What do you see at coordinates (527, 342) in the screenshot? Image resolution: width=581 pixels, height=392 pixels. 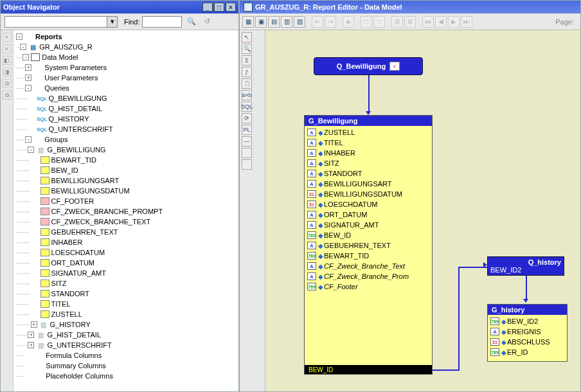 I see `group-column: 31◆ABSCHLUSS` at bounding box center [527, 342].